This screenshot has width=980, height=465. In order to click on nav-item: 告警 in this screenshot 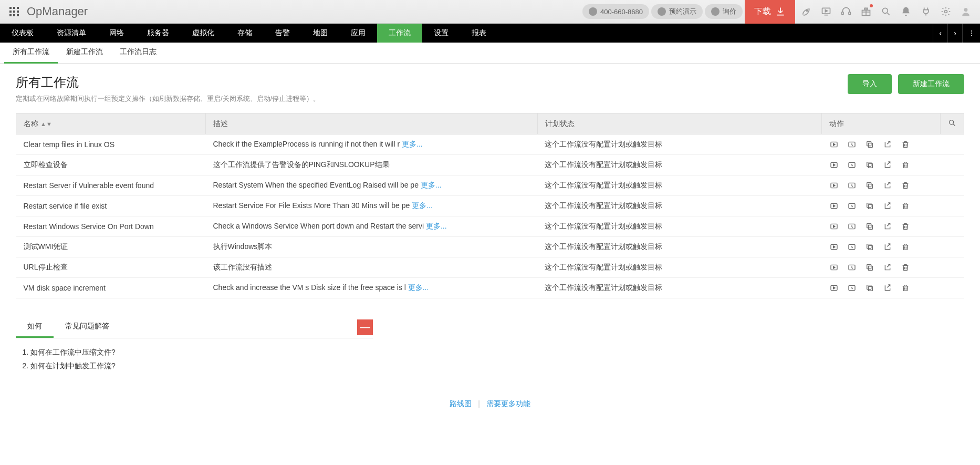, I will do `click(283, 33)`.